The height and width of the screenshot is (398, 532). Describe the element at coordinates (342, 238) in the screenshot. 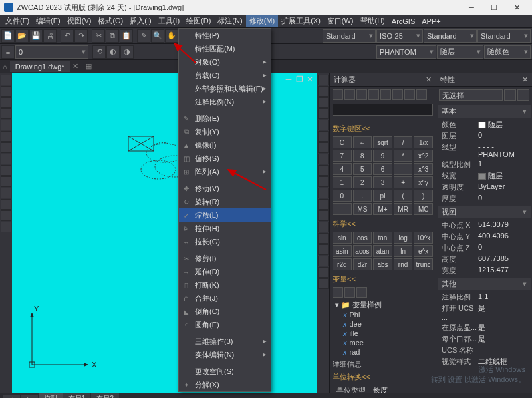

I see `calc-sci-key: sin` at that location.